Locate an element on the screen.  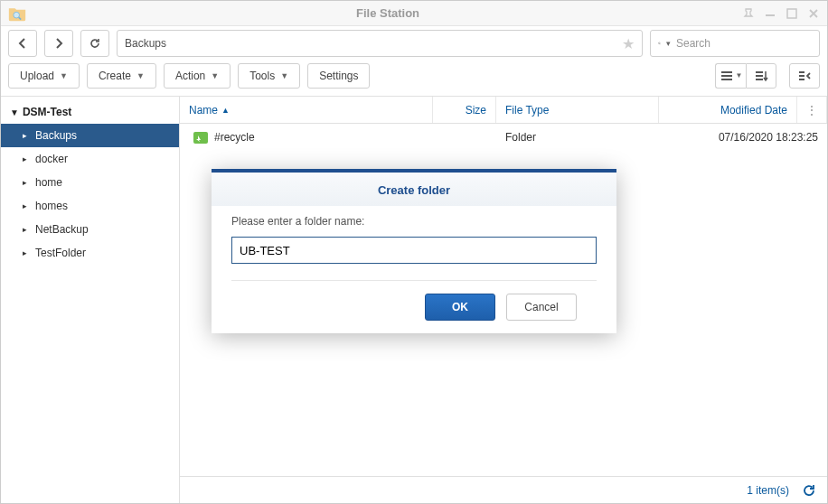
view-list-button: ▼ is located at coordinates (730, 76).